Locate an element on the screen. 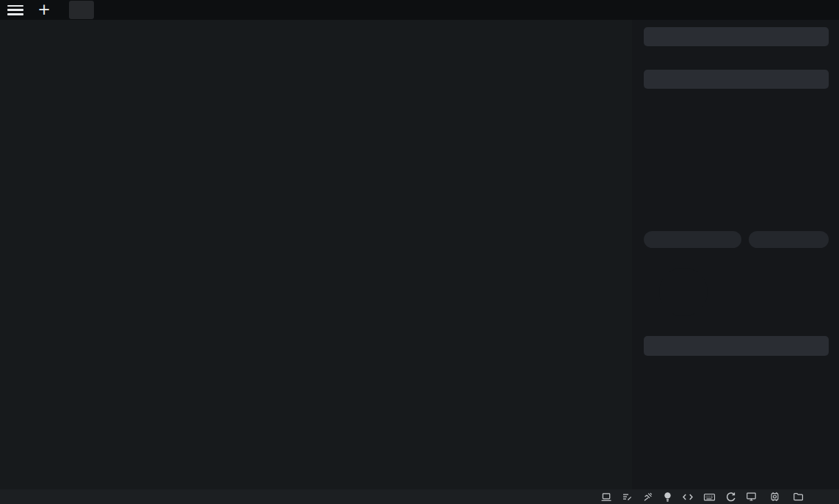 The image size is (839, 504). code-icon is located at coordinates (688, 497).